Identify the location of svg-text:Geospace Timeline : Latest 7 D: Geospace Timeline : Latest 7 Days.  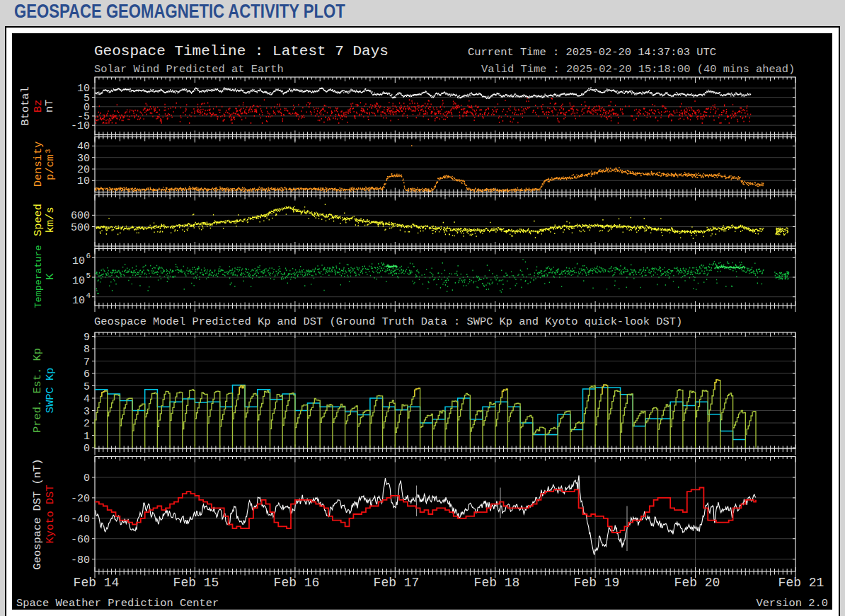
(241, 51).